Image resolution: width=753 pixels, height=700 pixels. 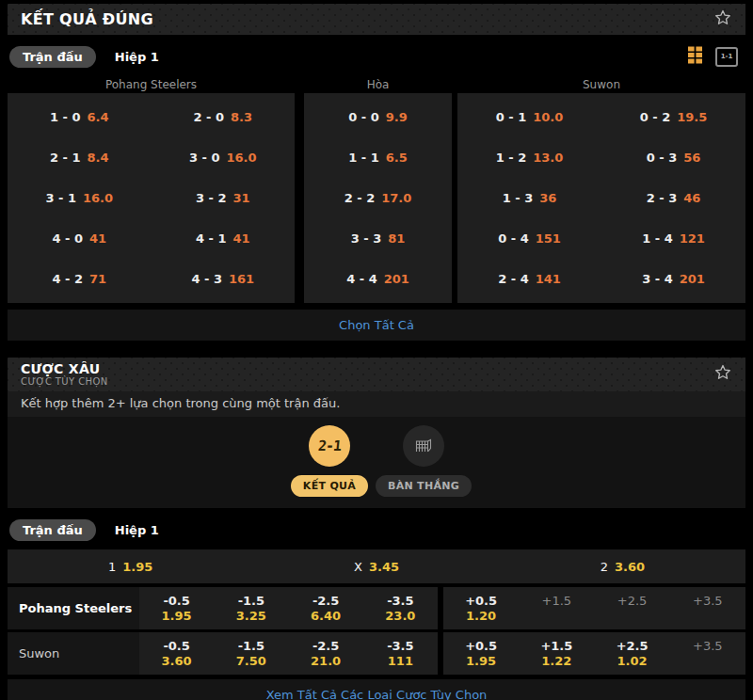 What do you see at coordinates (64, 382) in the screenshot?
I see `parlay-subtitle: CƯỢC TÙY CHỌN` at bounding box center [64, 382].